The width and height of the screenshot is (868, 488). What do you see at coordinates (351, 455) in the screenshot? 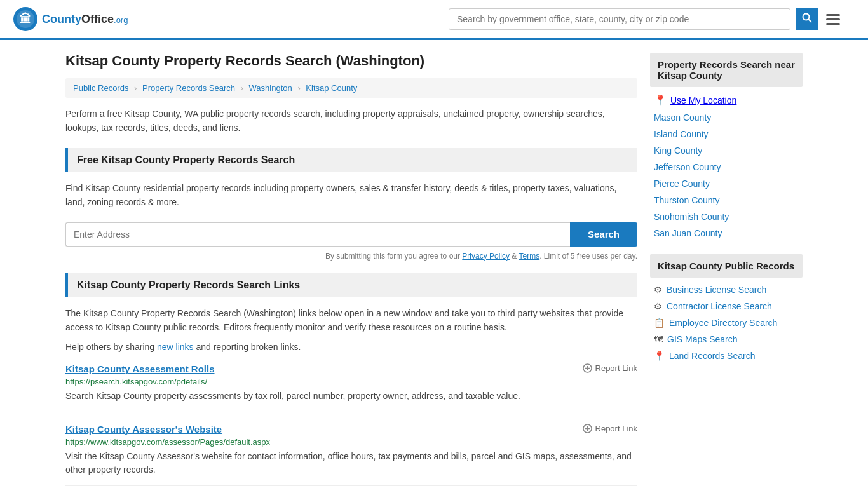
I see `link-item: Kitsap County Assessor's Website Report …` at bounding box center [351, 455].